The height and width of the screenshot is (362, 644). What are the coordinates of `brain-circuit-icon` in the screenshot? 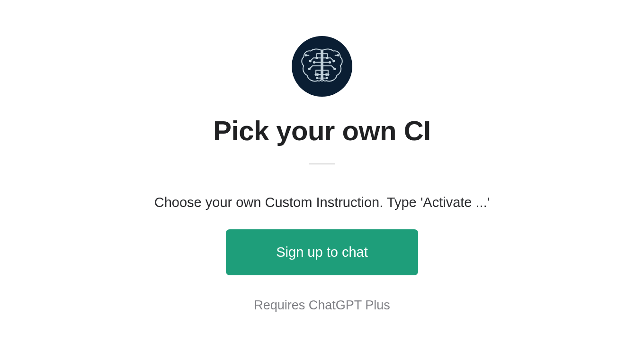 It's located at (322, 66).